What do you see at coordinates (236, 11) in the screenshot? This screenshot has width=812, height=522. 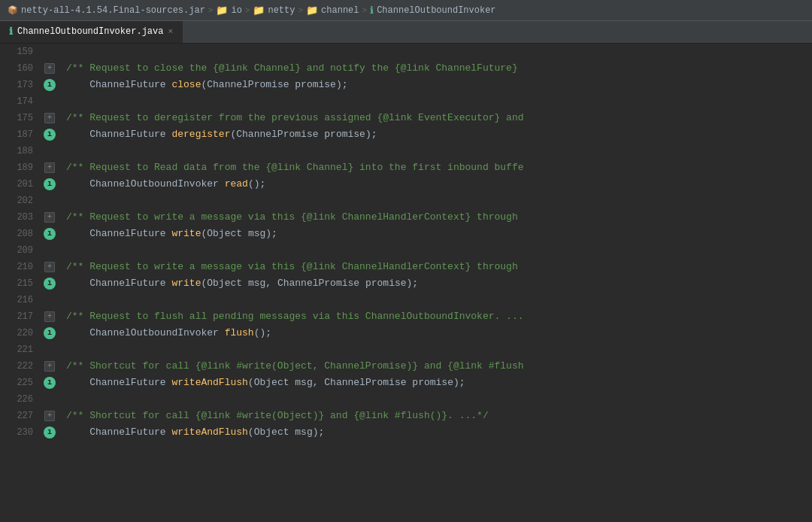 I see `breadcrumb-pkg1: io` at bounding box center [236, 11].